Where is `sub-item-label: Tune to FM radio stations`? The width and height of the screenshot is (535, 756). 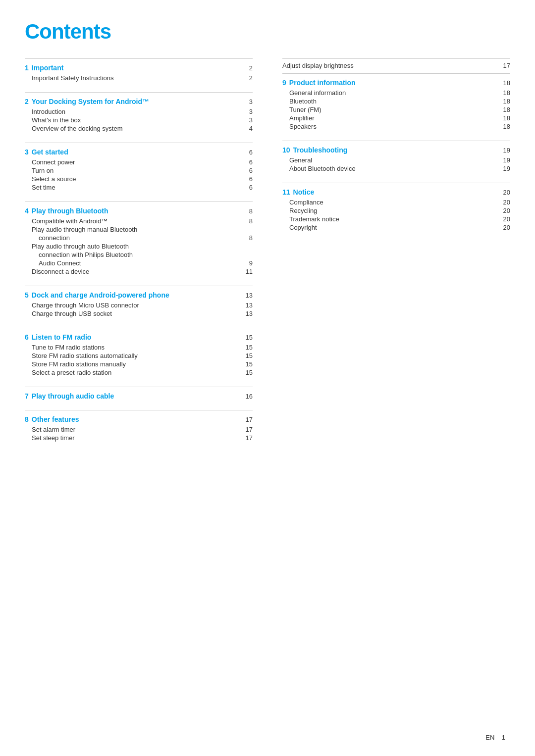 sub-item-label: Tune to FM radio stations is located at coordinates (135, 348).